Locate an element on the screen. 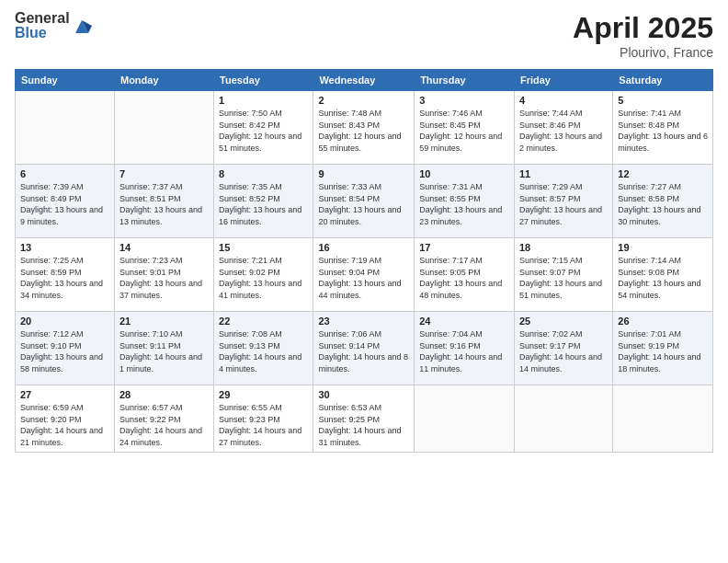 The height and width of the screenshot is (563, 728). header: General Blue April 2025 Plourivo, France is located at coordinates (364, 35).